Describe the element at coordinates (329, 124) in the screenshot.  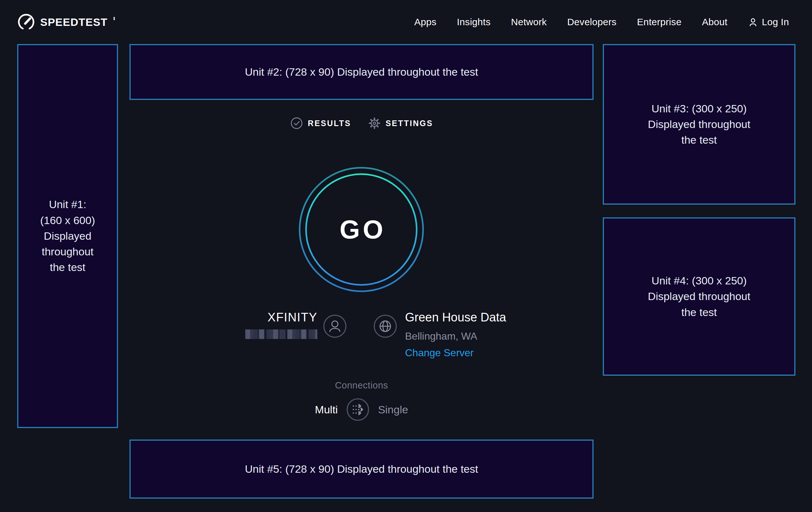
I see `tab-results-label: RESULTS` at that location.